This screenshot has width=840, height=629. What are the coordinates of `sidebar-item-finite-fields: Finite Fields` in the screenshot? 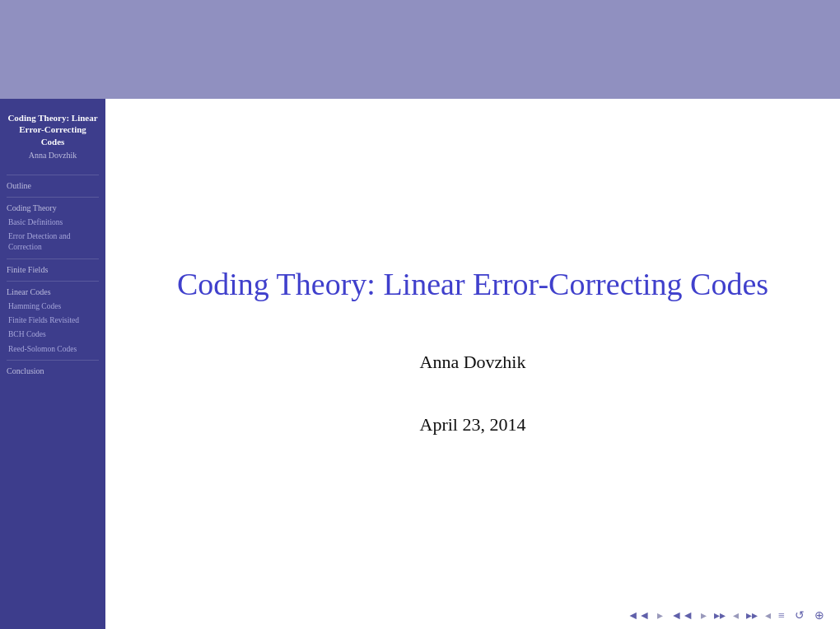 It's located at (53, 270).